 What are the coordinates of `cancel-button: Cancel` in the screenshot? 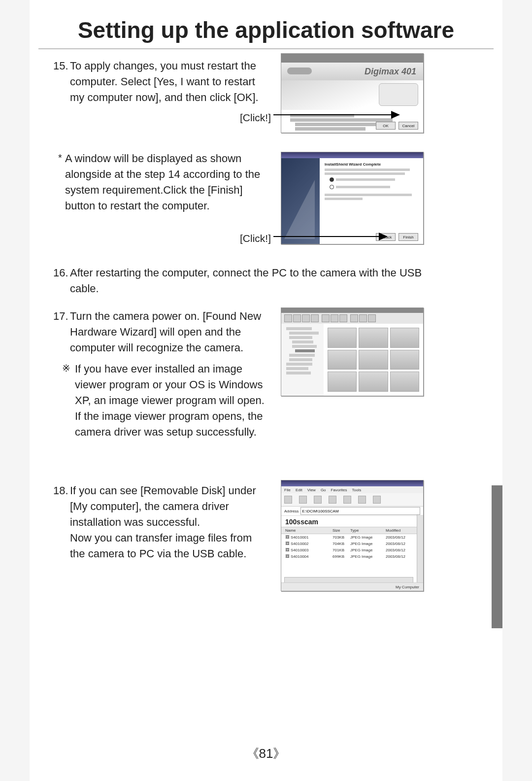 It's located at (408, 126).